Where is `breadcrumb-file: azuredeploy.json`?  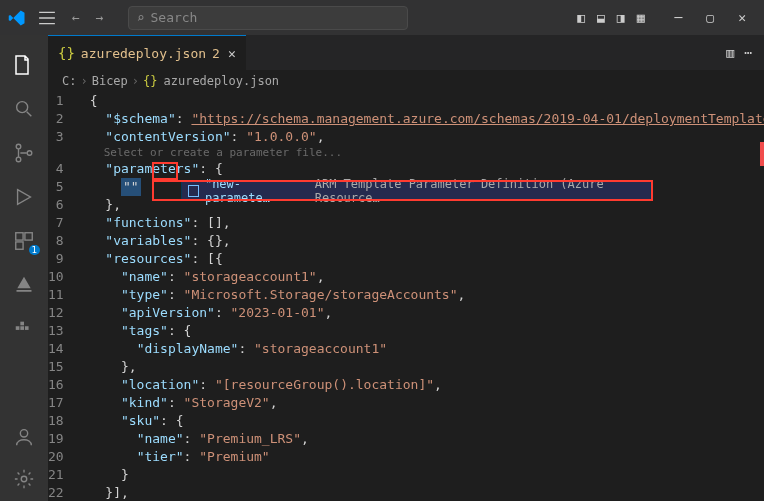 breadcrumb-file: azuredeploy.json is located at coordinates (222, 81).